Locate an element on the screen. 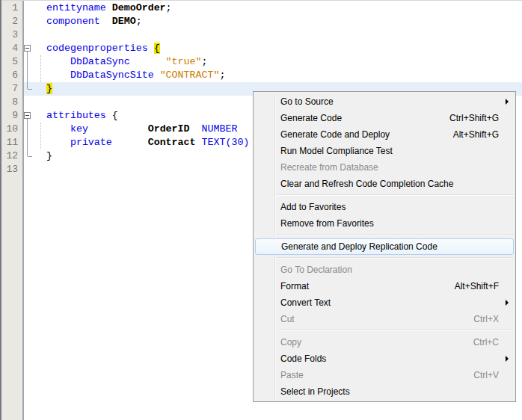 The image size is (522, 420). menu-item-label: Generate Code and Deploy is located at coordinates (335, 135).